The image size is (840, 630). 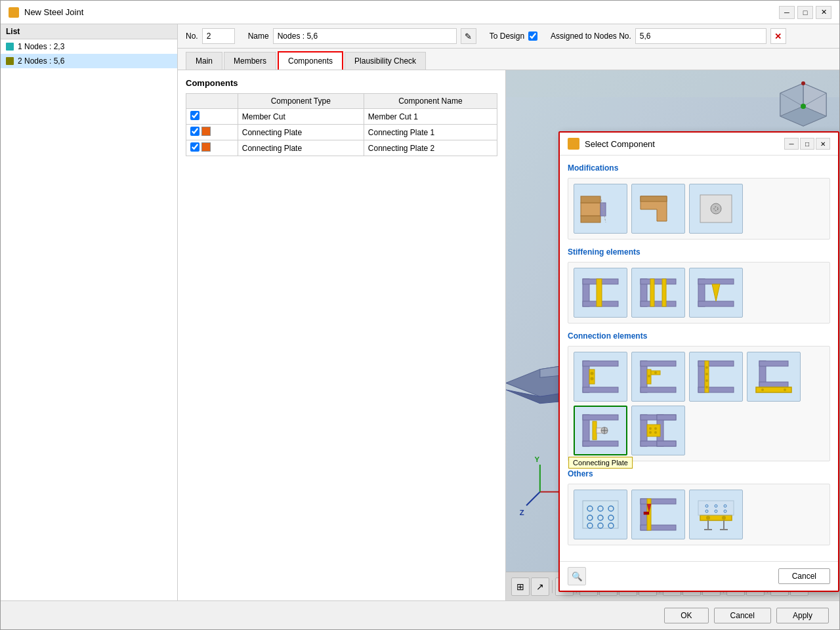 What do you see at coordinates (46, 12) in the screenshot?
I see `title-bar-left: New Steel Joint` at bounding box center [46, 12].